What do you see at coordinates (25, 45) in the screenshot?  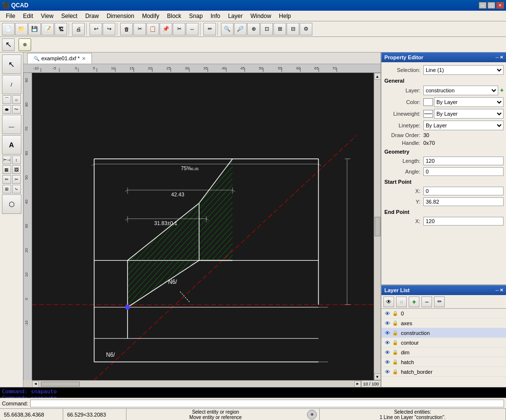 I see `snap-button-1: ⊕` at bounding box center [25, 45].